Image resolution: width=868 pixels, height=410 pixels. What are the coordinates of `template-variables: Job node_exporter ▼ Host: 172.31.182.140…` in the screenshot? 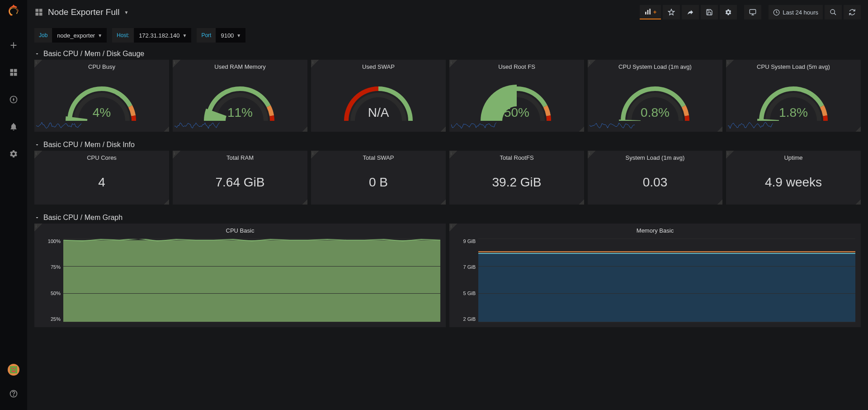 It's located at (448, 35).